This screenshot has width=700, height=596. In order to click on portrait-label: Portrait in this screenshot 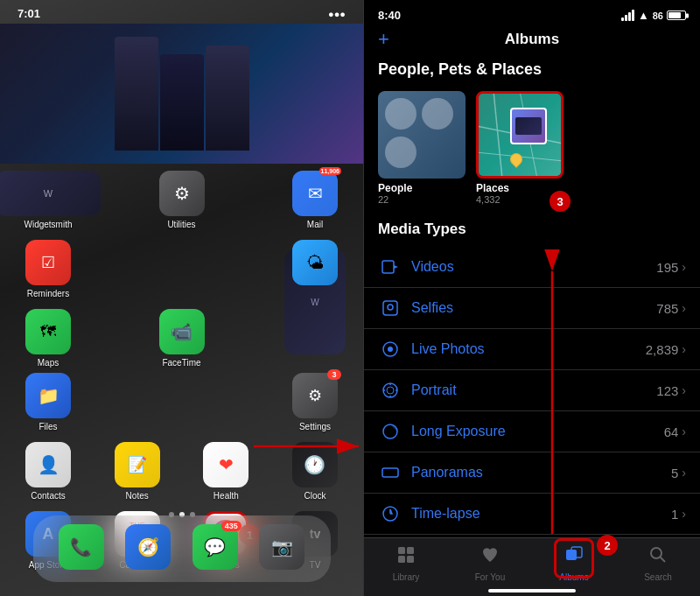, I will do `click(534, 390)`.